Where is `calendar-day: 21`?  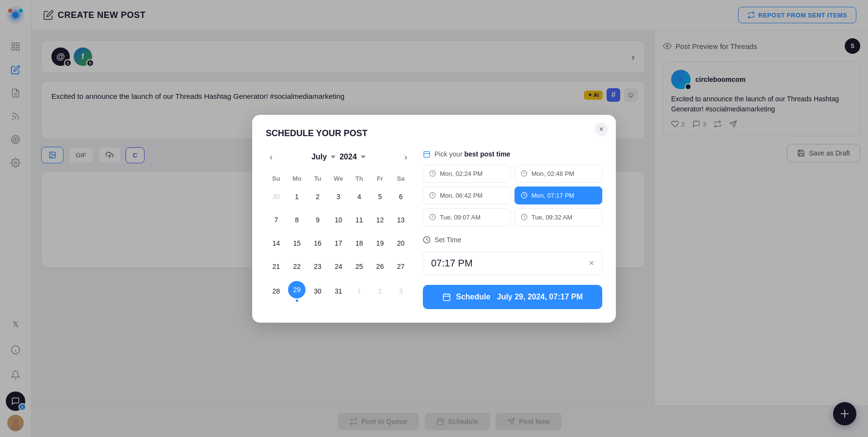
calendar-day: 21 is located at coordinates (276, 266).